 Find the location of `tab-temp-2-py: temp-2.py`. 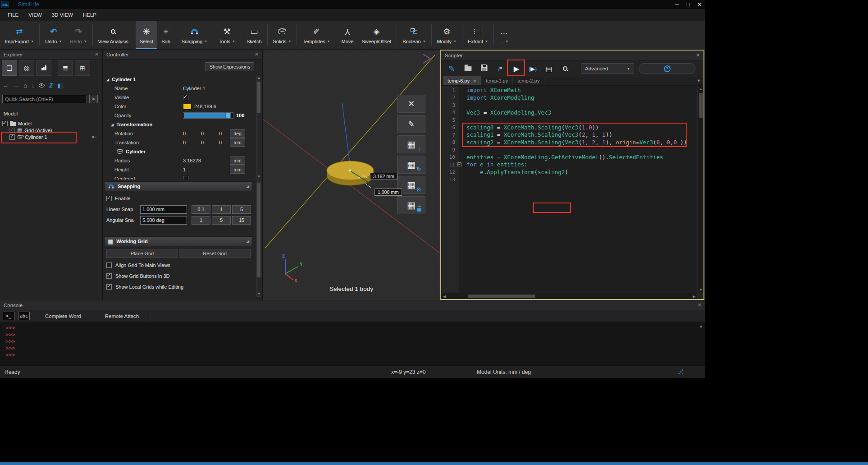

tab-temp-2-py: temp-2.py is located at coordinates (529, 81).